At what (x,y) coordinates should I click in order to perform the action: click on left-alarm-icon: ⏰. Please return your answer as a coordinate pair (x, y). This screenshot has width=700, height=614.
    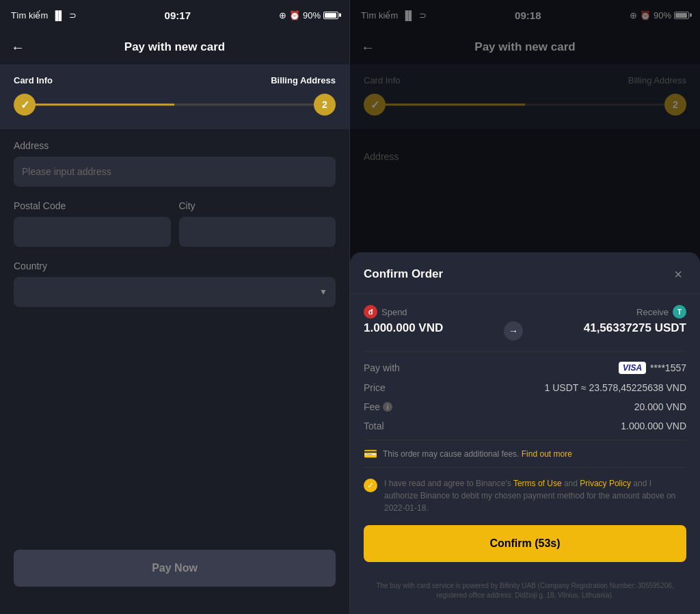
    Looking at the image, I should click on (295, 15).